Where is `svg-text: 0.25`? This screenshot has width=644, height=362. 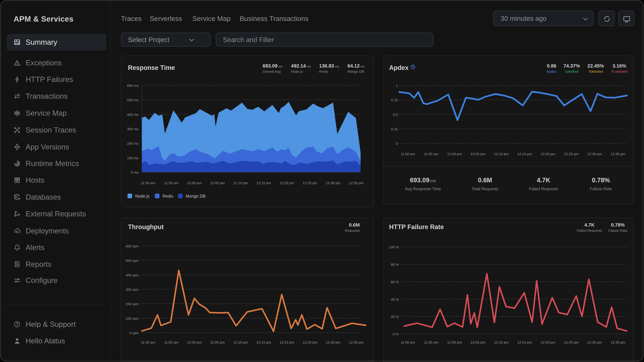 svg-text: 0.25 is located at coordinates (394, 129).